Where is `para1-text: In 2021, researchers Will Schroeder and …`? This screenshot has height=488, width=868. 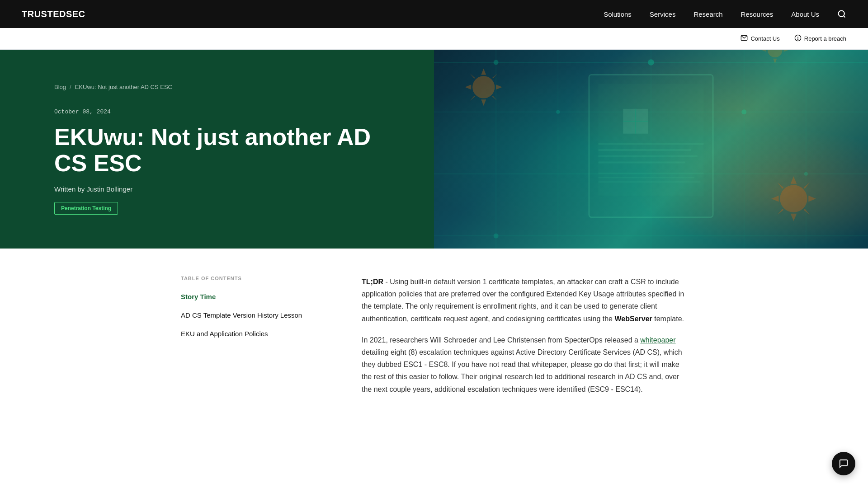 para1-text: In 2021, researchers Will Schroeder and … is located at coordinates (501, 340).